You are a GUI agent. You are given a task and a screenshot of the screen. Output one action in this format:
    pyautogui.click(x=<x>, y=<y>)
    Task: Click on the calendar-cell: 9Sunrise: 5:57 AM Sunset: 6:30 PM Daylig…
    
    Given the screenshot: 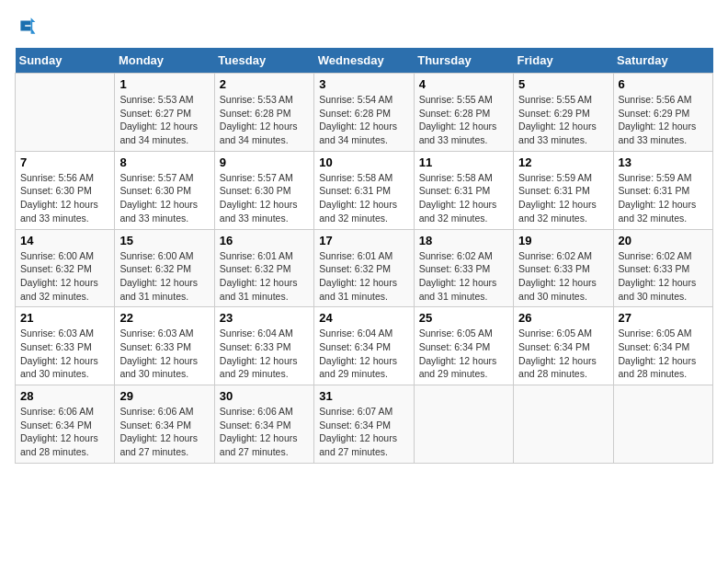 What is the action you would take?
    pyautogui.click(x=264, y=190)
    